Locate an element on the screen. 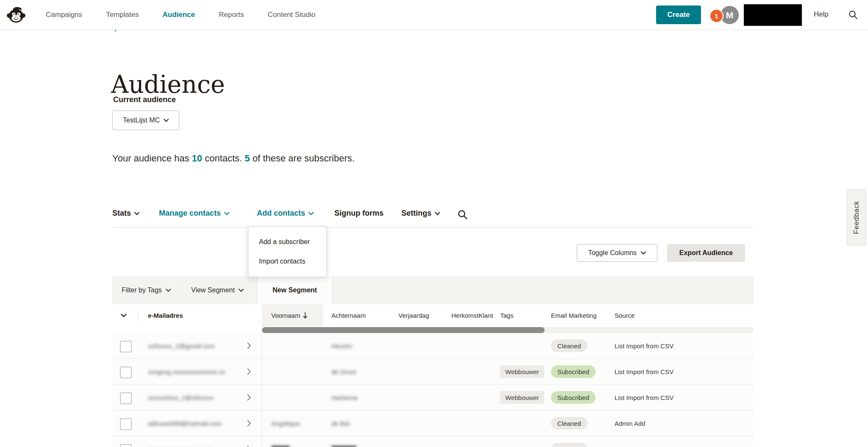 The width and height of the screenshot is (868, 447). table-search-icon is located at coordinates (462, 214).